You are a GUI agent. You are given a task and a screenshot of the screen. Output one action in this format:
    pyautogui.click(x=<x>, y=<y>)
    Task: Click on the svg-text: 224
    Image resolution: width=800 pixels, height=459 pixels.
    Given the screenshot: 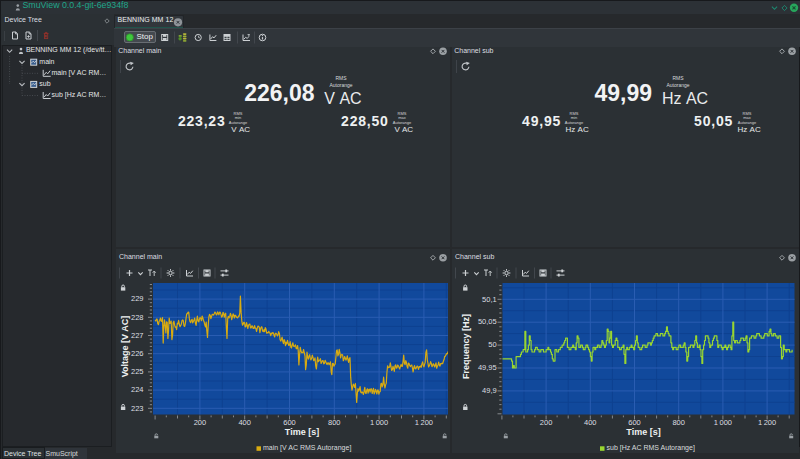 What is the action you would take?
    pyautogui.click(x=138, y=390)
    